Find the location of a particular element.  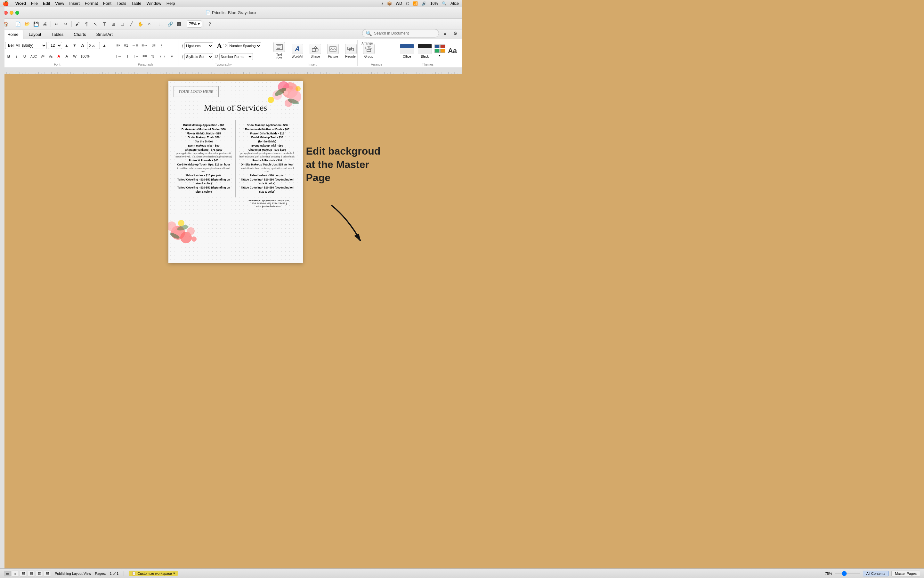

para-options: ⋮ is located at coordinates (161, 45).